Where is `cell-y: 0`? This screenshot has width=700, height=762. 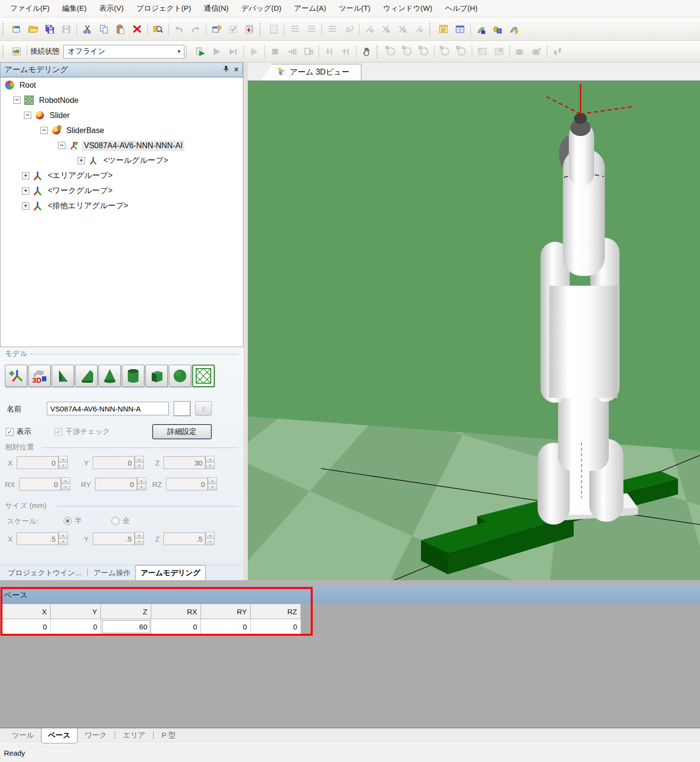
cell-y: 0 is located at coordinates (76, 627).